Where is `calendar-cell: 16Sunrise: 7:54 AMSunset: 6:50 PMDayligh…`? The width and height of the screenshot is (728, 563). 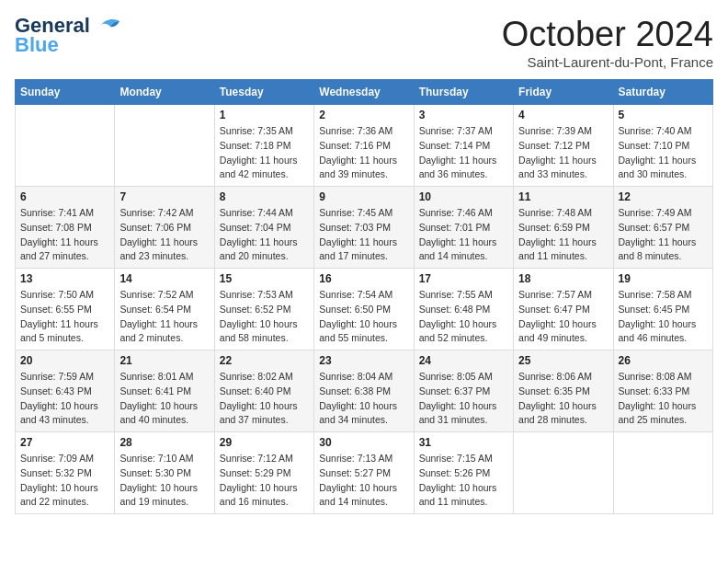 calendar-cell: 16Sunrise: 7:54 AMSunset: 6:50 PMDayligh… is located at coordinates (364, 309).